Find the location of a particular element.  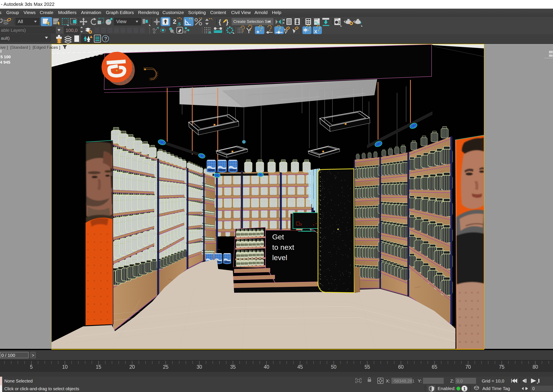

svg-text: 25 is located at coordinates (166, 367).